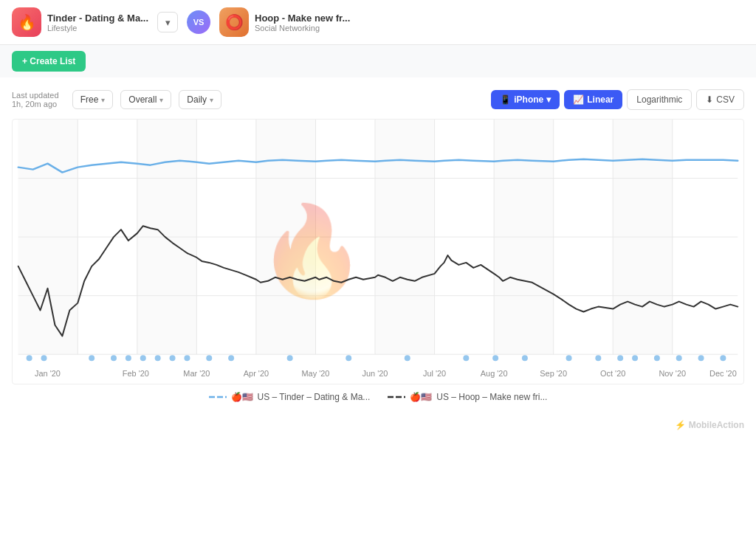 This screenshot has height=535, width=756. I want to click on chart-line-icon: 📈, so click(579, 100).